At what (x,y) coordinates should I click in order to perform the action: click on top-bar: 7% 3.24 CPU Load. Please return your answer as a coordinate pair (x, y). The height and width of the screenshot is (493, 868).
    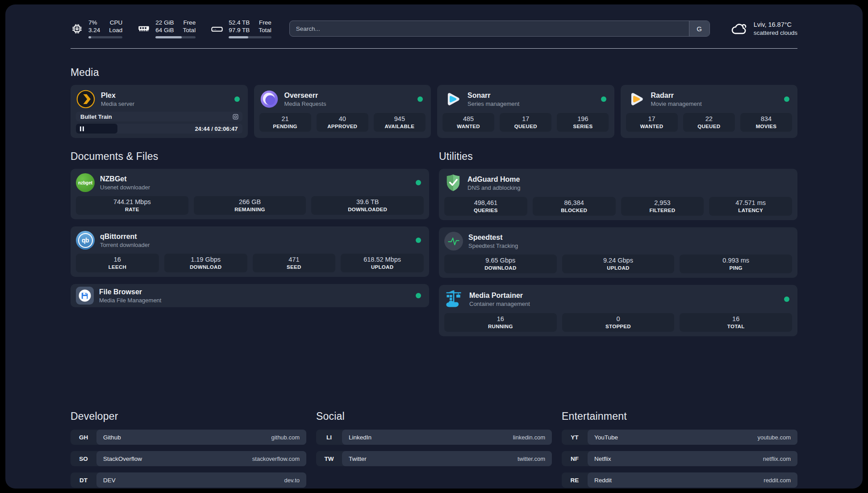
    Looking at the image, I should click on (434, 29).